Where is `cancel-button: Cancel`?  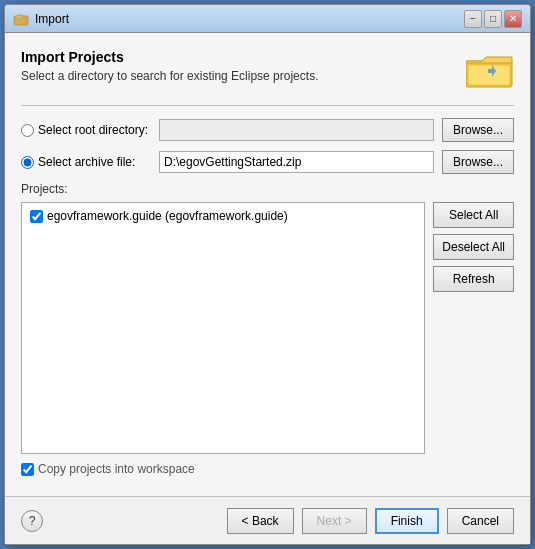
cancel-button: Cancel is located at coordinates (480, 521).